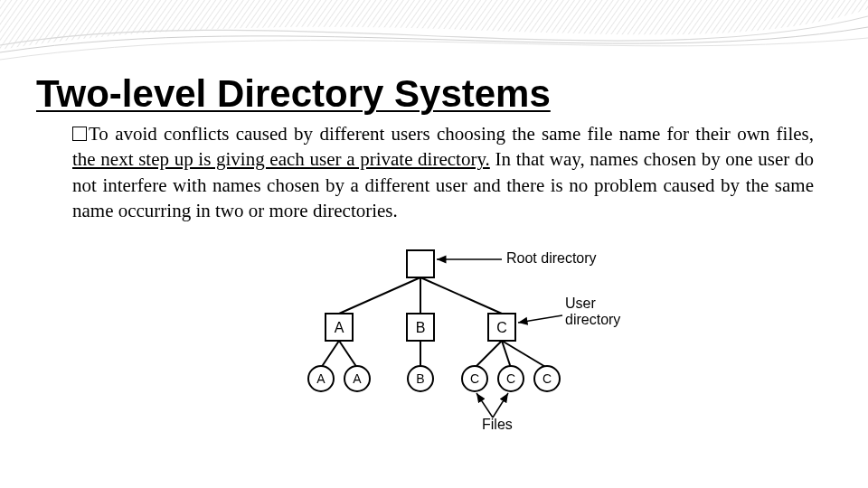 This screenshot has width=868, height=488. What do you see at coordinates (502, 327) in the screenshot?
I see `user-dir-C: C` at bounding box center [502, 327].